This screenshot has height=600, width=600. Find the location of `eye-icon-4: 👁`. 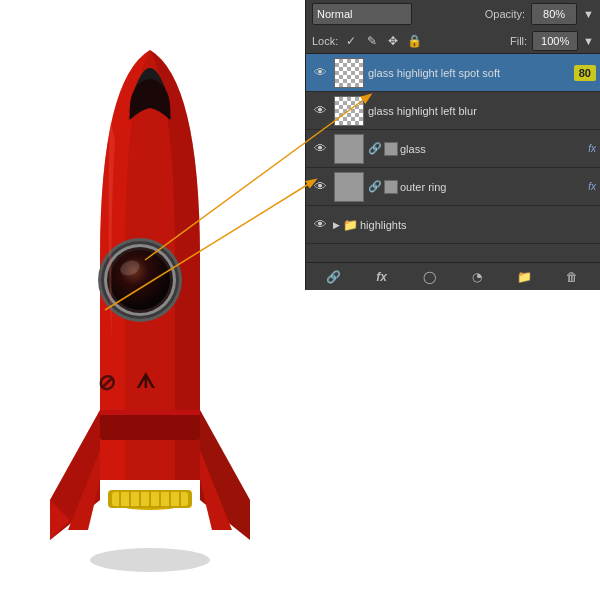

eye-icon-4: 👁 is located at coordinates (320, 187).